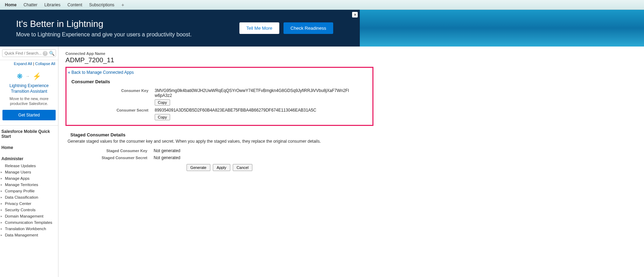  What do you see at coordinates (52, 53) in the screenshot?
I see `search-icon: 🔍` at bounding box center [52, 53].